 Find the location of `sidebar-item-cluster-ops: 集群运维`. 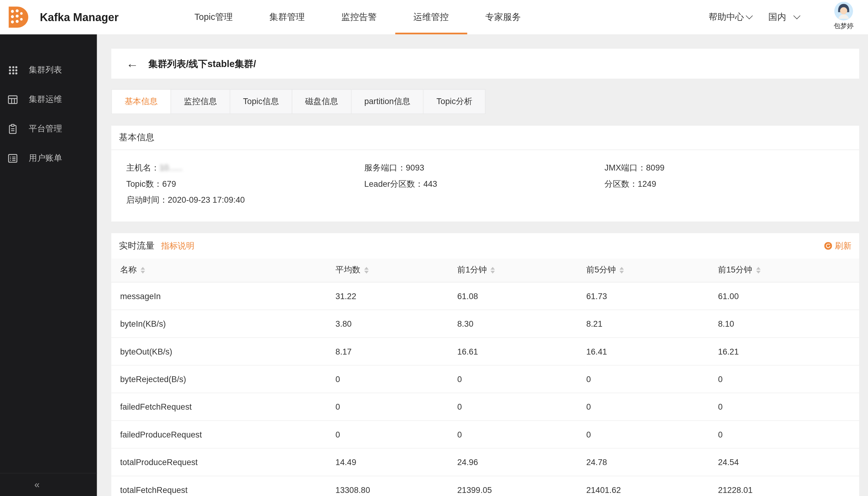

sidebar-item-cluster-ops: 集群运维 is located at coordinates (48, 99).